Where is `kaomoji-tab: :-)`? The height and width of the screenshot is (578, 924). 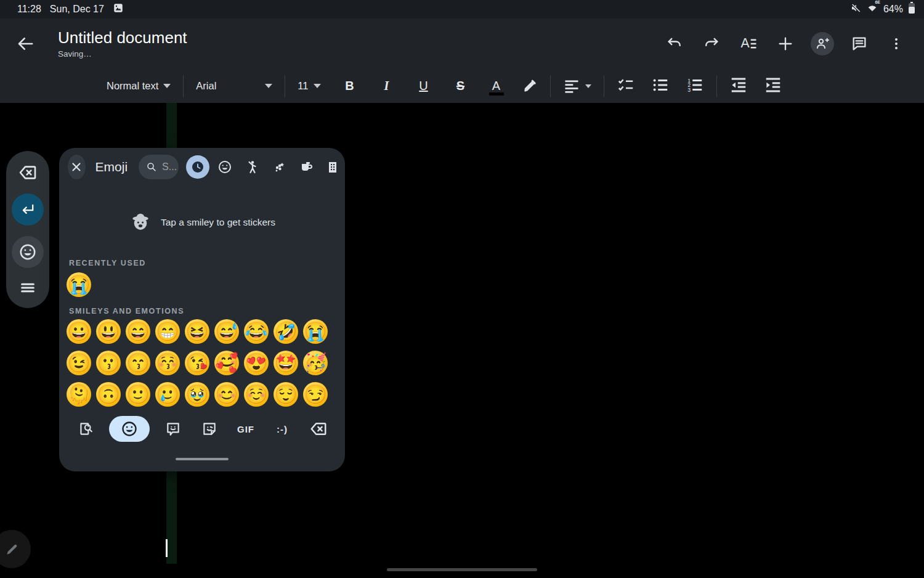 kaomoji-tab: :-) is located at coordinates (282, 429).